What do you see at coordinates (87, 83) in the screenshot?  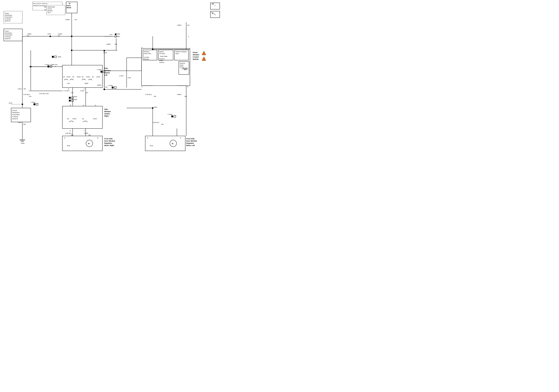 I see `svg-text: Right` at bounding box center [87, 83].